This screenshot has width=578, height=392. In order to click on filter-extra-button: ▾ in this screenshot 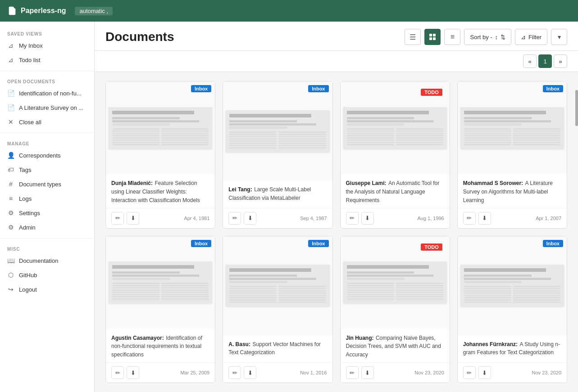, I will do `click(559, 37)`.